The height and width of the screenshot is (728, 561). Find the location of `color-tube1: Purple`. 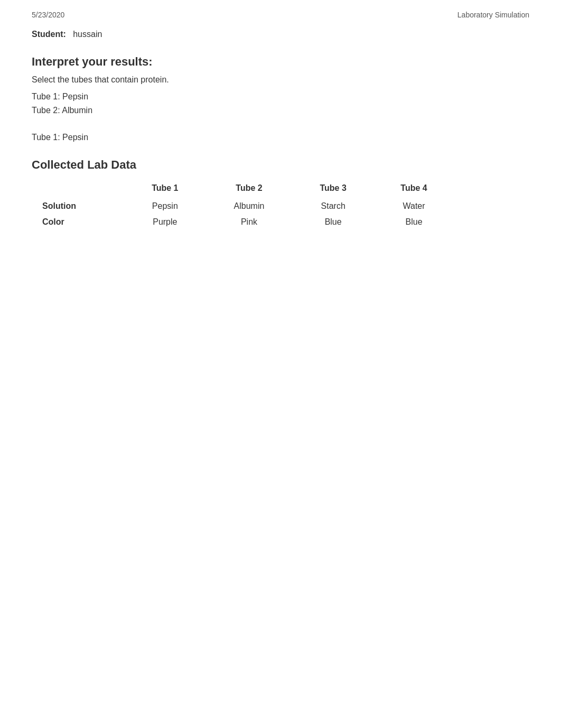

color-tube1: Purple is located at coordinates (165, 222).